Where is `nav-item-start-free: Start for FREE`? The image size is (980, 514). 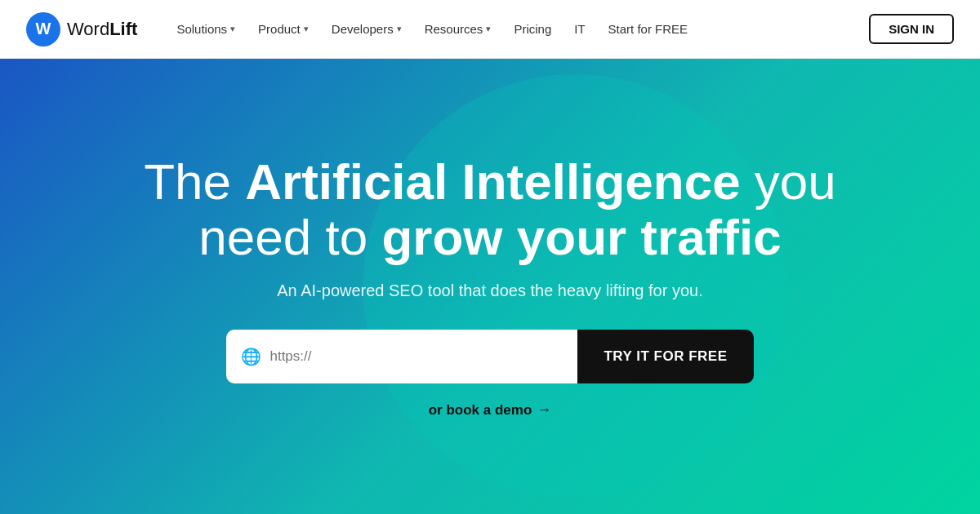
nav-item-start-free: Start for FREE is located at coordinates (648, 29).